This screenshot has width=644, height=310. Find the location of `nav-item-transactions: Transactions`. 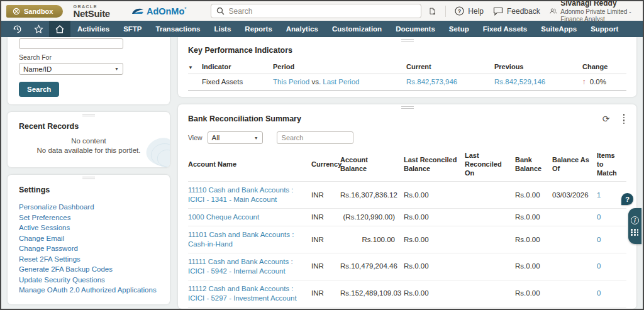

nav-item-transactions: Transactions is located at coordinates (179, 29).